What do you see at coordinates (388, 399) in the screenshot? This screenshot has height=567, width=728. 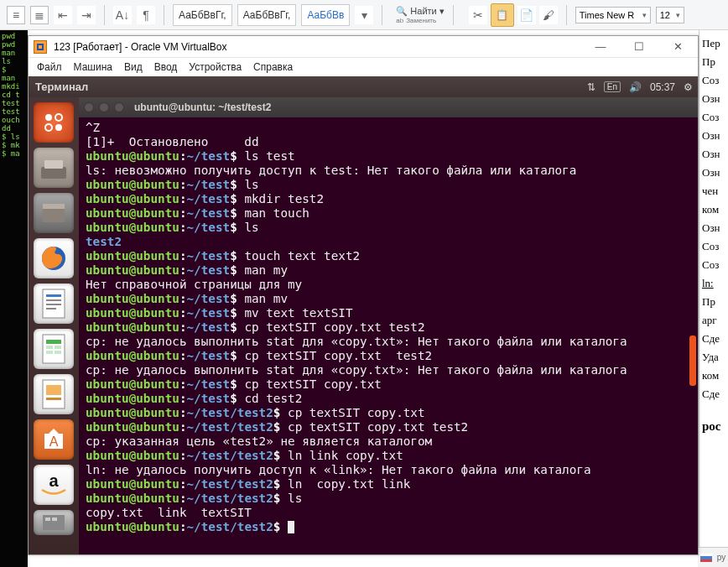 I see `terminal-line: ubuntu@ubuntu:~/test$ cd test2` at bounding box center [388, 399].